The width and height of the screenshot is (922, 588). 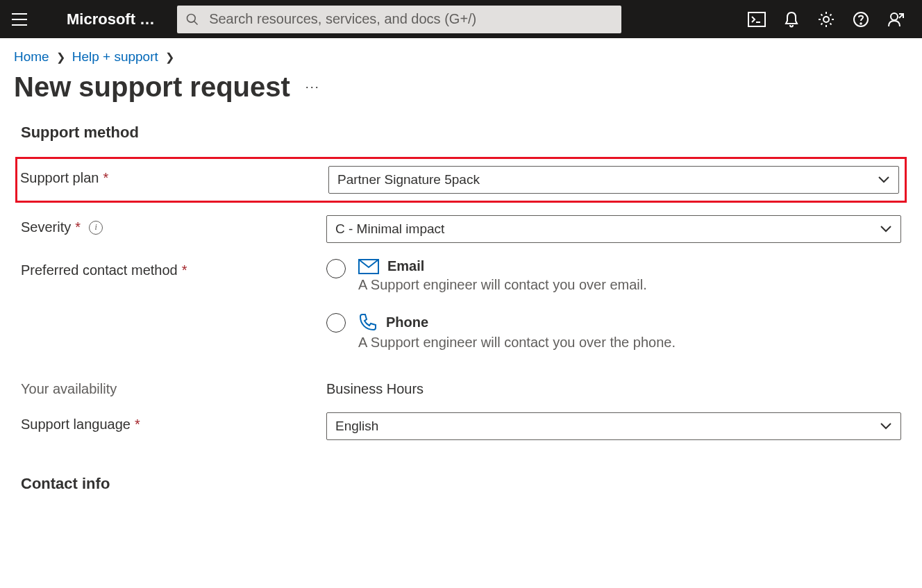 I want to click on breadcrumb-help-support: Help + support, so click(x=115, y=57).